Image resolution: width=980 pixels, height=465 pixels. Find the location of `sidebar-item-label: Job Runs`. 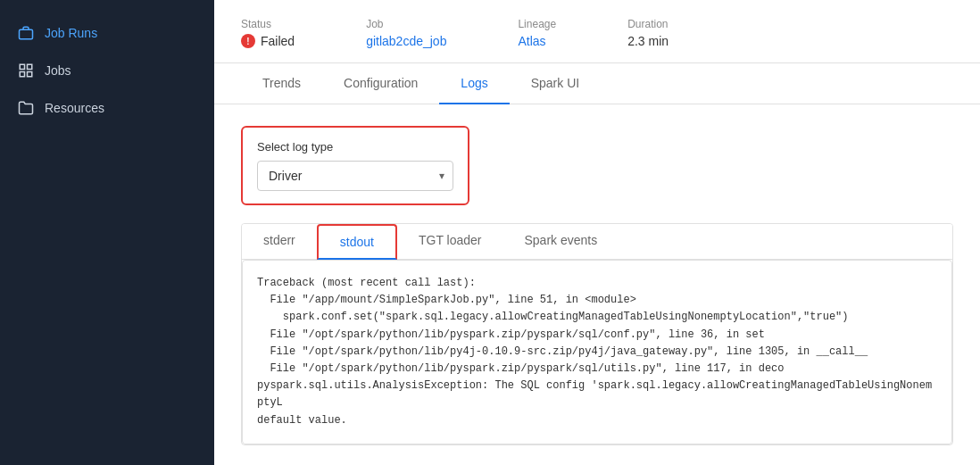

sidebar-item-label: Job Runs is located at coordinates (71, 33).